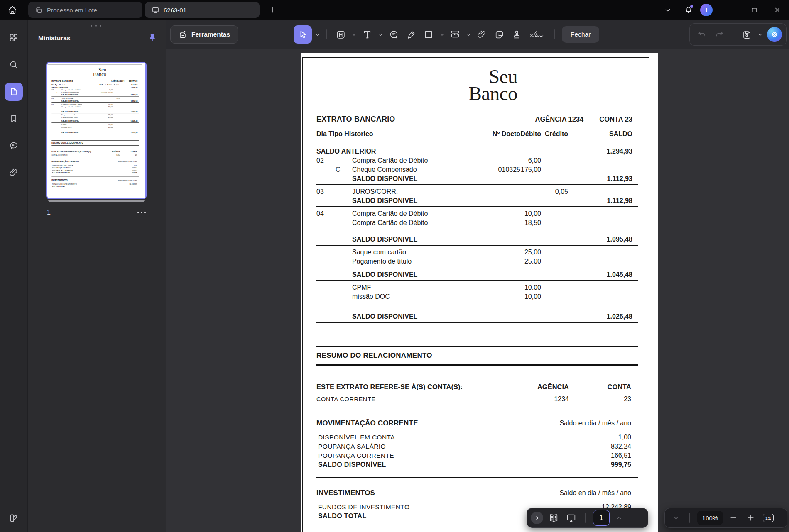 The height and width of the screenshot is (532, 789). Describe the element at coordinates (202, 10) in the screenshot. I see `tab-6263-01: 6263-01` at that location.